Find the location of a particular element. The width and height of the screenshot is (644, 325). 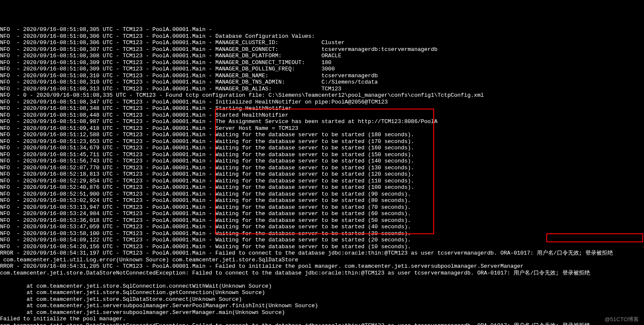

log-line: NFO - 2020/09/16-08:51:08,987 UTC - TCM1… is located at coordinates (322, 122).